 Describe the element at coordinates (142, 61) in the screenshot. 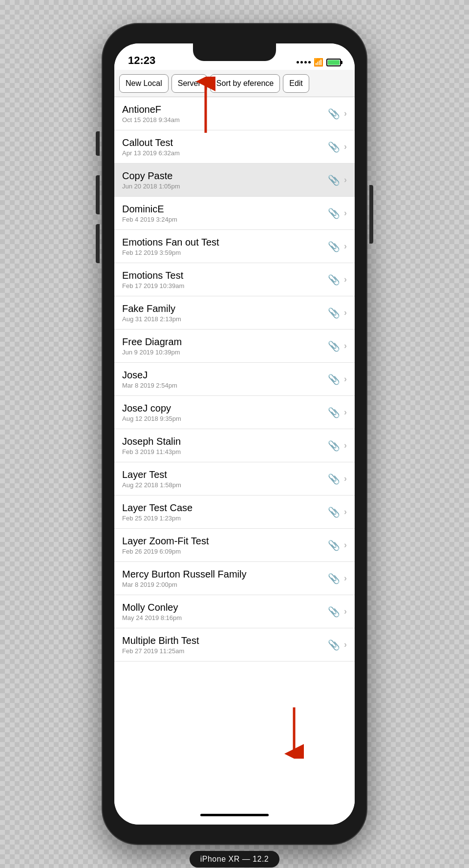

I see `status-time: 12:23` at that location.